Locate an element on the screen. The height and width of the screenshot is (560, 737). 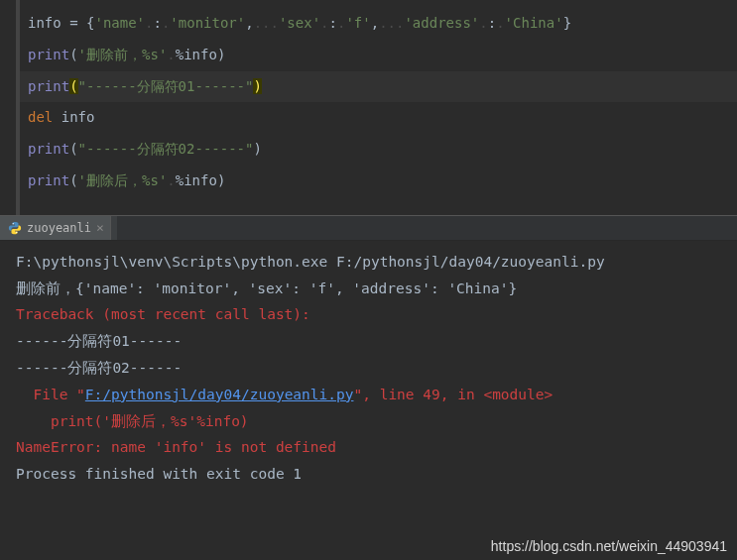
run-tab-bar: zuoyeanli × is located at coordinates (369, 228).